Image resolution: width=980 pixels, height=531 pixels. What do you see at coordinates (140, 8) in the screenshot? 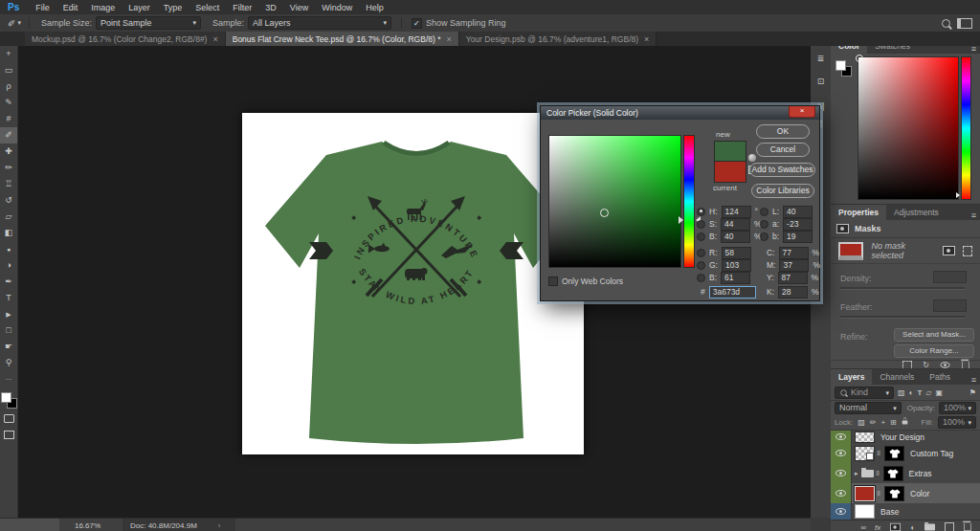
I see `menu-layer: Layer` at bounding box center [140, 8].